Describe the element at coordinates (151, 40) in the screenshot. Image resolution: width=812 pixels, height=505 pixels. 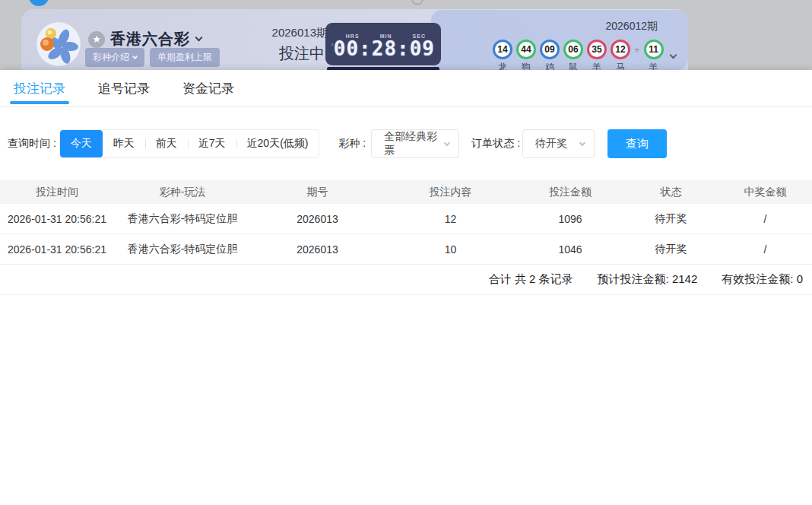
I see `lottery-name-label: 香港六合彩` at that location.